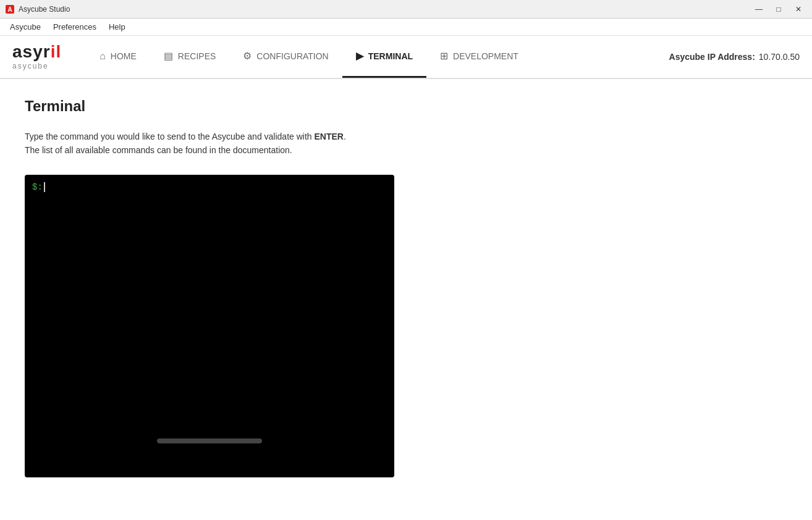  What do you see at coordinates (444, 56) in the screenshot?
I see `development-icon: ⊞` at bounding box center [444, 56].